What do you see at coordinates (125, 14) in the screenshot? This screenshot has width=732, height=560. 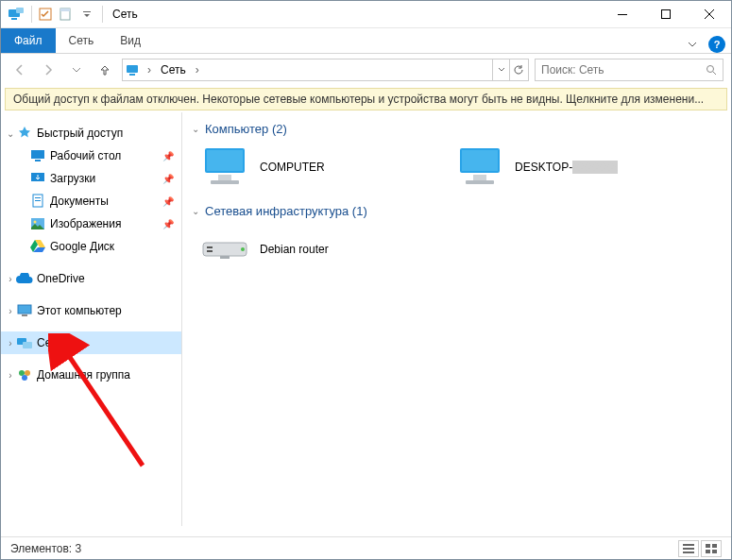 I see `window-title: Сеть` at bounding box center [125, 14].